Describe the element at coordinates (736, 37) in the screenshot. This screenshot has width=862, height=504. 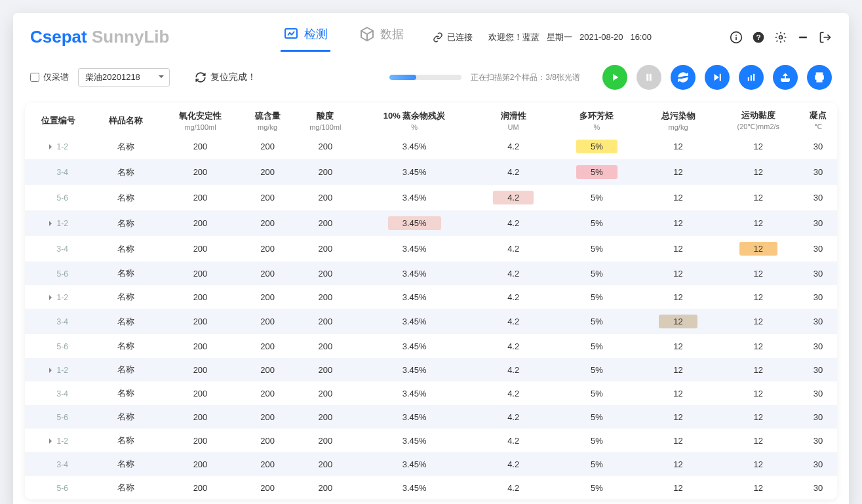
I see `info-icon` at that location.